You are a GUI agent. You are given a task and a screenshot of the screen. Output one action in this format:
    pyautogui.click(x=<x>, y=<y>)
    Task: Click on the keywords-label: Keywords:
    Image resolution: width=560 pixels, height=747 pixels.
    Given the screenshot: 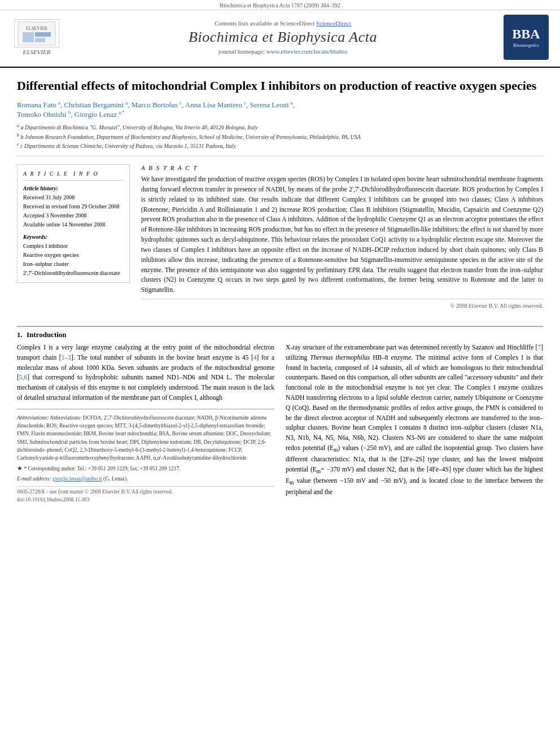 What is the action you would take?
    pyautogui.click(x=73, y=237)
    